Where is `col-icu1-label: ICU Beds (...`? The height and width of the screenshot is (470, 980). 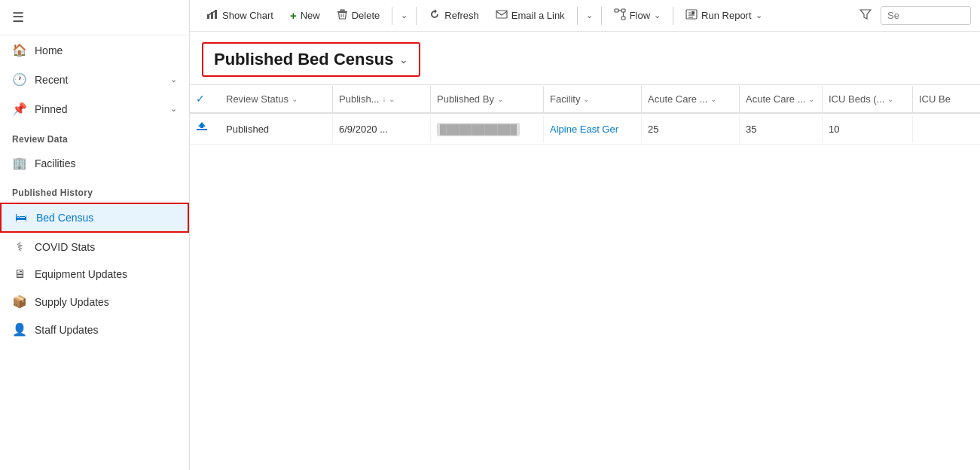
col-icu1-label: ICU Beds (... is located at coordinates (856, 99).